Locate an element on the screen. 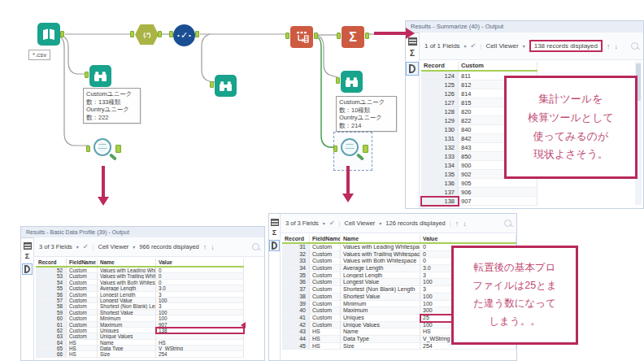 This screenshot has width=644, height=361. fields-dropdown: 1 of 1 Fields is located at coordinates (442, 46).